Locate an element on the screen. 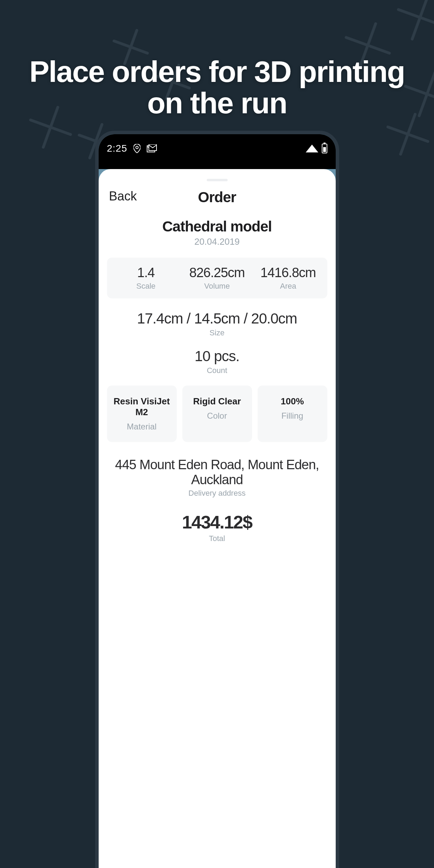 The width and height of the screenshot is (434, 868). filling-value: 100% is located at coordinates (292, 402).